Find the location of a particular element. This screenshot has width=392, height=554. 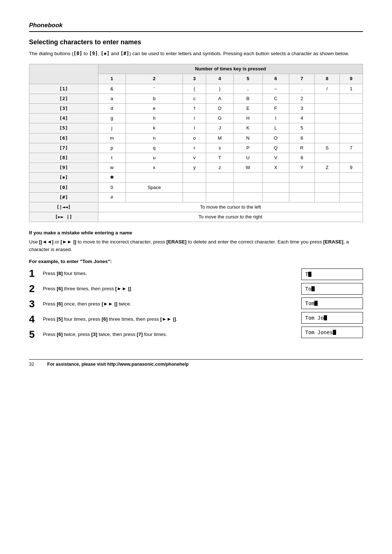

table-char-cell: m is located at coordinates (112, 138).